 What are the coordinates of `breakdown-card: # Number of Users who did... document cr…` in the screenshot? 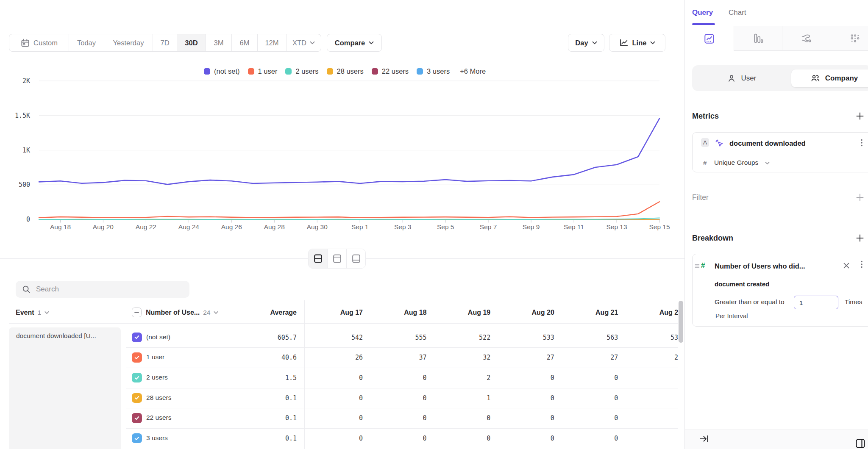 It's located at (780, 290).